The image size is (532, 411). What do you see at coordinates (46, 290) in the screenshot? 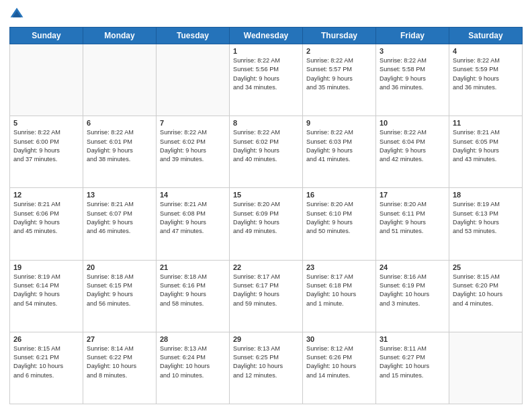
I see `day-info: Sunrise: 8:19 AM Sunset: 6:14 PM Dayligh…` at bounding box center [46, 290].